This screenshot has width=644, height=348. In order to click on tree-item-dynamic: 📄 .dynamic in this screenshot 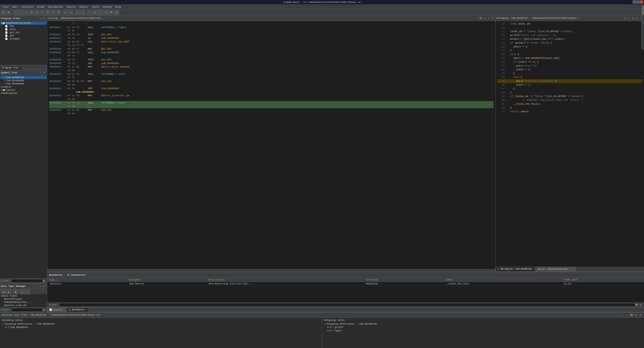, I will do `click(24, 39)`.